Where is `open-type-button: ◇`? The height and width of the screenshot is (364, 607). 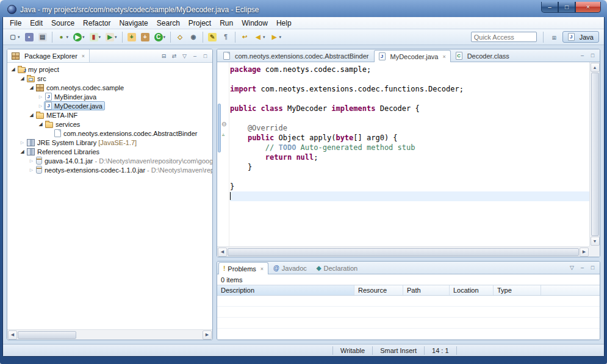 open-type-button: ◇ is located at coordinates (180, 37).